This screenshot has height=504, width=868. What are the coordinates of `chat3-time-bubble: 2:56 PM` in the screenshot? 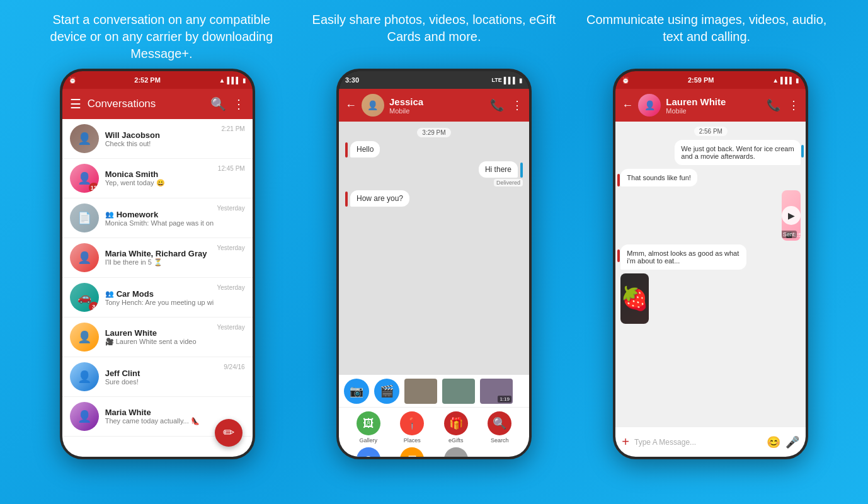 It's located at (711, 131).